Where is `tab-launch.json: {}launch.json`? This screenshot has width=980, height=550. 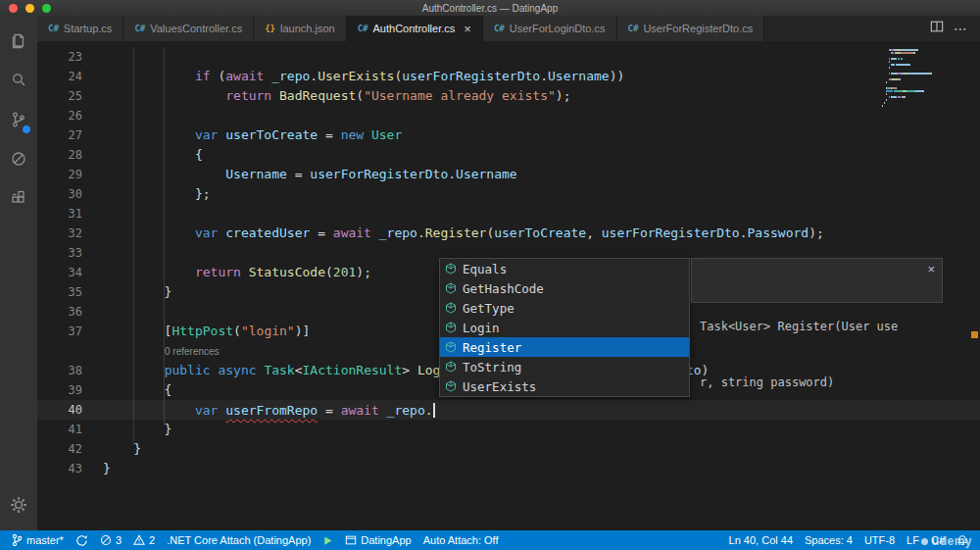
tab-launch.json: {}launch.json is located at coordinates (300, 28).